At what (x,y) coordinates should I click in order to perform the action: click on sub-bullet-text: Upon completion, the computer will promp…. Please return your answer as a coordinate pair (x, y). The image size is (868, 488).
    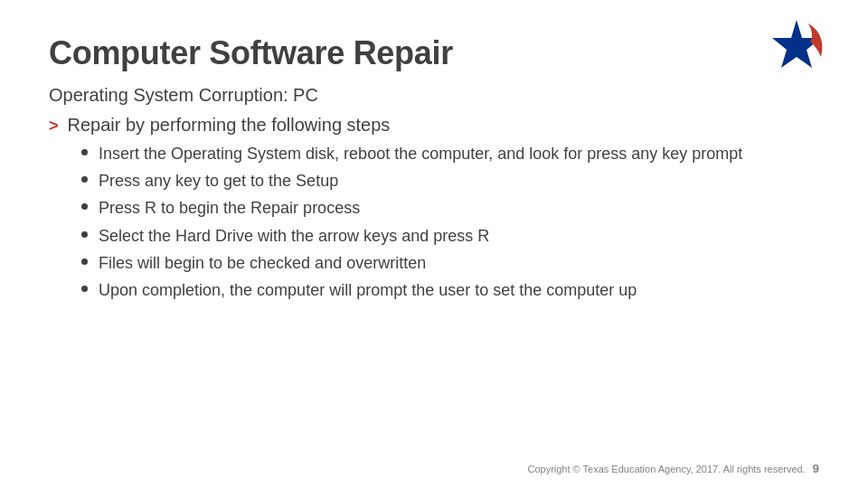
    Looking at the image, I should click on (367, 291).